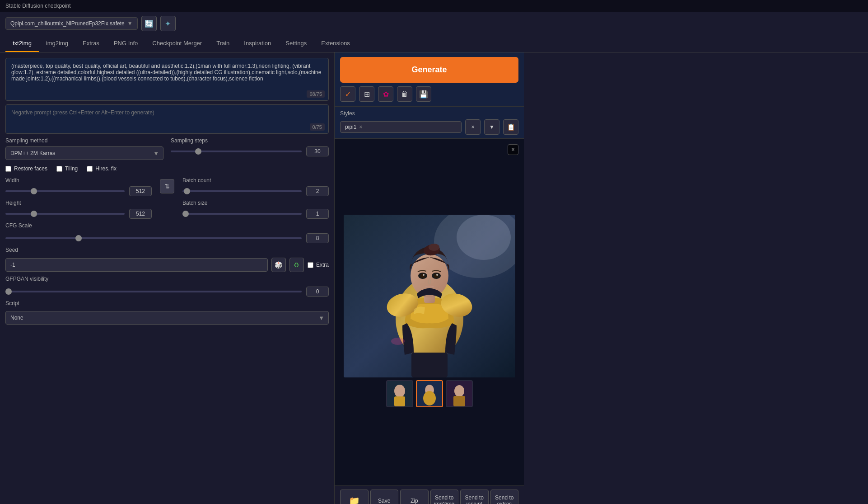  Describe the element at coordinates (167, 286) in the screenshot. I see `gfpgan-col: GFPGAN visibility 0` at that location.